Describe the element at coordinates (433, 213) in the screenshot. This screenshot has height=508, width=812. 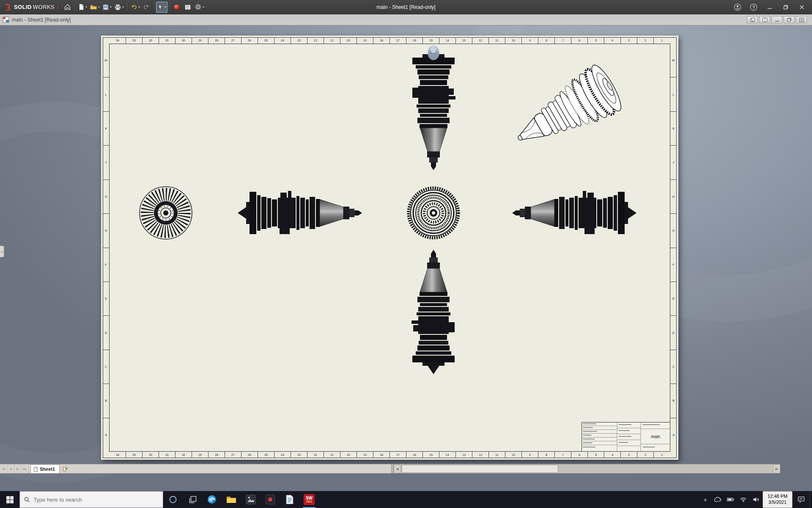
I see `view-rear` at that location.